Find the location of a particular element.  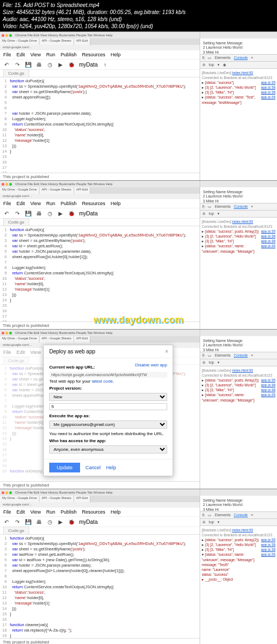

cancel-button: Cancel is located at coordinates (93, 468).